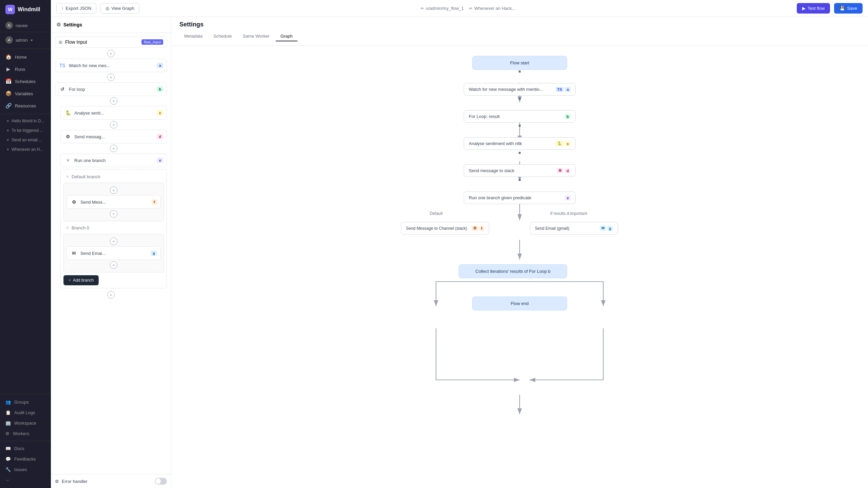 The width and height of the screenshot is (868, 488). Describe the element at coordinates (8, 423) in the screenshot. I see `workspace-icon: 🏢` at that location.